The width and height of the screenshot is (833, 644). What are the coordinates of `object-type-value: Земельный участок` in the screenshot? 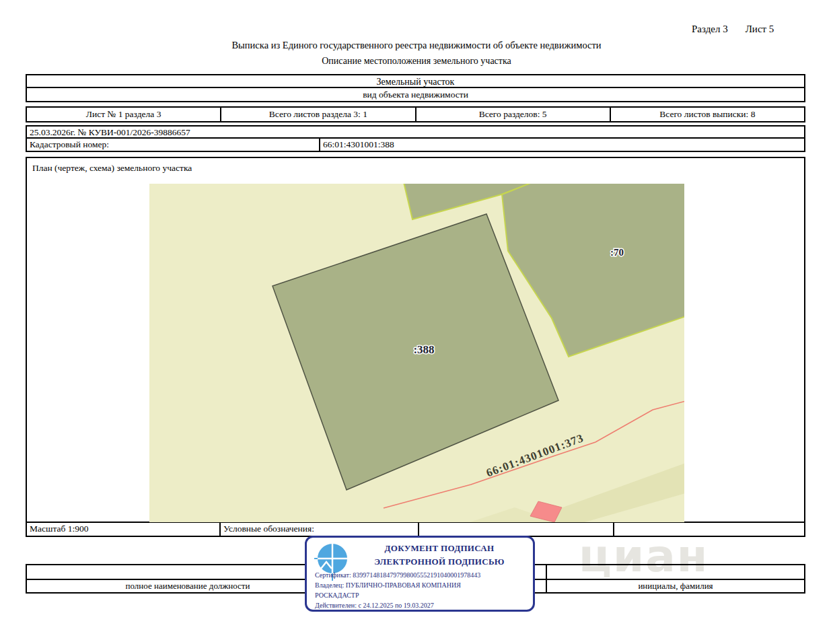 It's located at (416, 82).